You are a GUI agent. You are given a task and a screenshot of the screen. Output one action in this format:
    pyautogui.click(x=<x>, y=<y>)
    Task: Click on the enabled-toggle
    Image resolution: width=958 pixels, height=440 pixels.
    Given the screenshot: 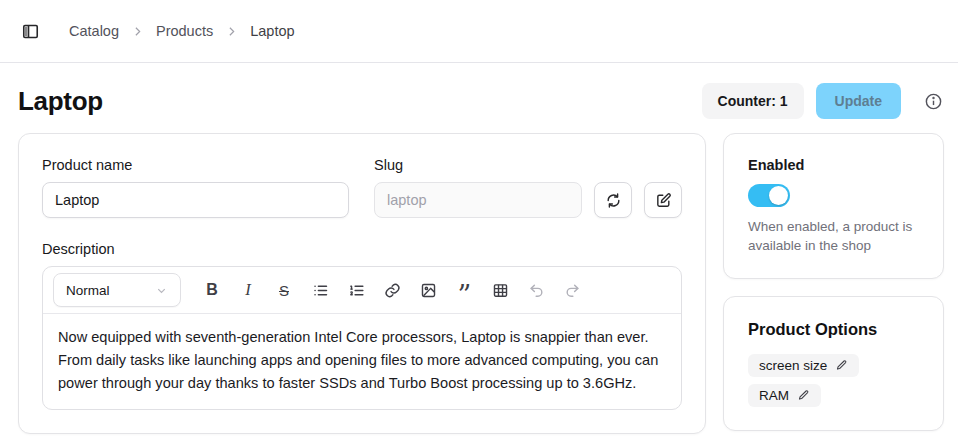 What is the action you would take?
    pyautogui.click(x=769, y=196)
    